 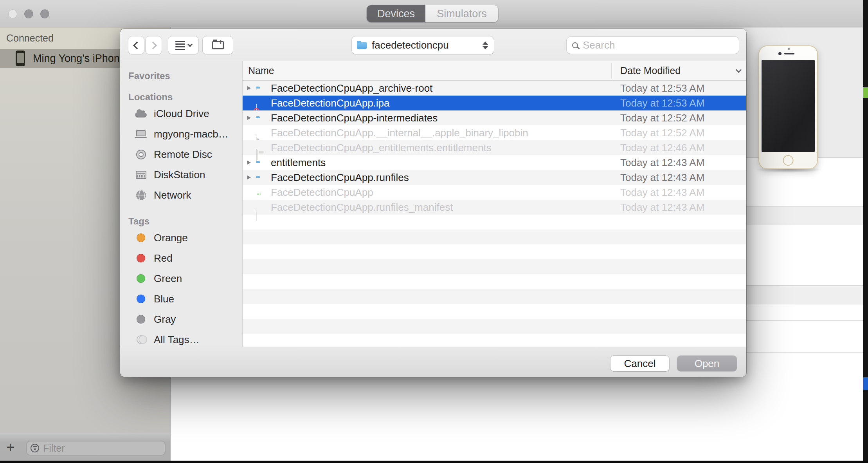 I want to click on sidebar-section-title: Locations, so click(x=181, y=97).